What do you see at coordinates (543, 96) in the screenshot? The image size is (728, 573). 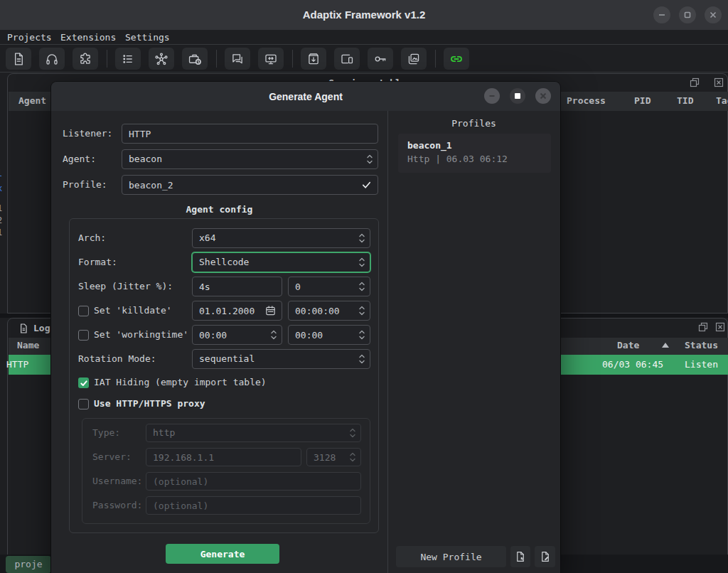 I see `dialog-close-button` at bounding box center [543, 96].